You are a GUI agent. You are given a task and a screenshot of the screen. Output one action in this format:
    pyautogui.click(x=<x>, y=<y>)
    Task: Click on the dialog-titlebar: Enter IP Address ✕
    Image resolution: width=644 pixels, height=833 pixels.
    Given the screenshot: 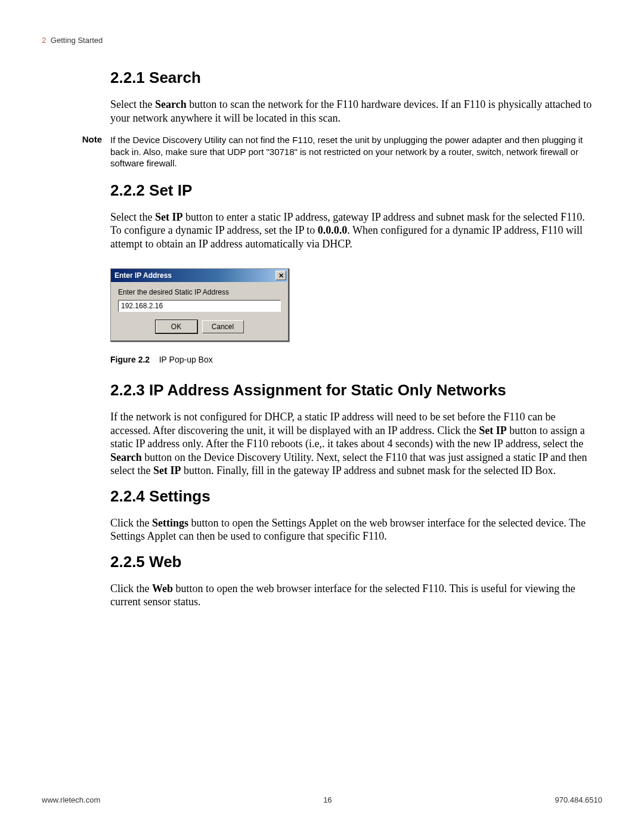 What is the action you would take?
    pyautogui.click(x=199, y=275)
    